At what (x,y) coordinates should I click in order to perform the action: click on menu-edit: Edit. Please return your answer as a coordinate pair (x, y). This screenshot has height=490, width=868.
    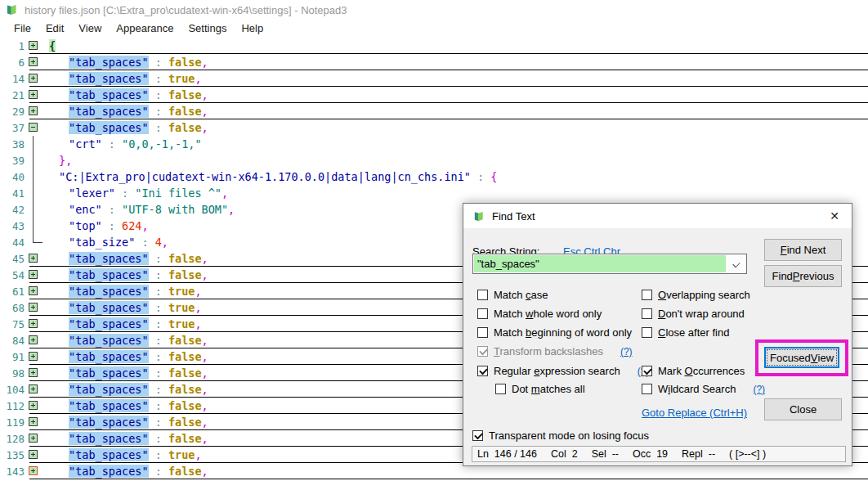
    Looking at the image, I should click on (55, 28).